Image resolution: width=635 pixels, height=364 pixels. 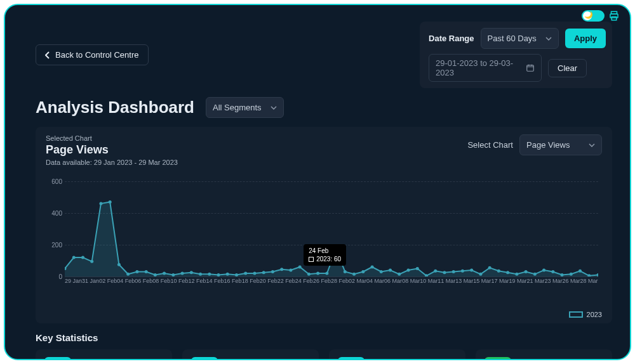 What do you see at coordinates (325, 255) in the screenshot?
I see `chart-tooltip: 24 Feb 2023: 60` at bounding box center [325, 255].